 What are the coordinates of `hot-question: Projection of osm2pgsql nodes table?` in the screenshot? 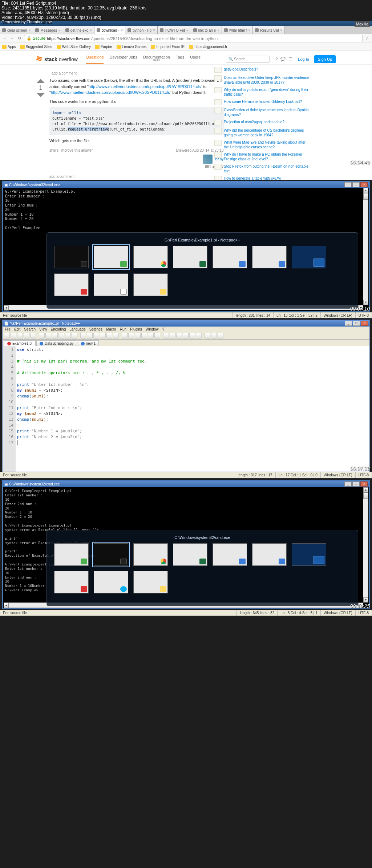 It's located at (262, 123).